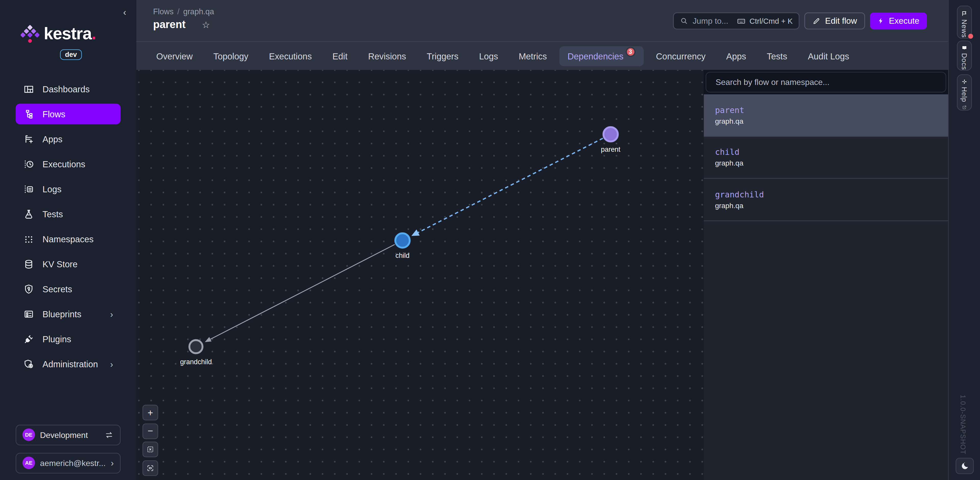 The image size is (980, 480). I want to click on tab-tests: Tests, so click(777, 56).